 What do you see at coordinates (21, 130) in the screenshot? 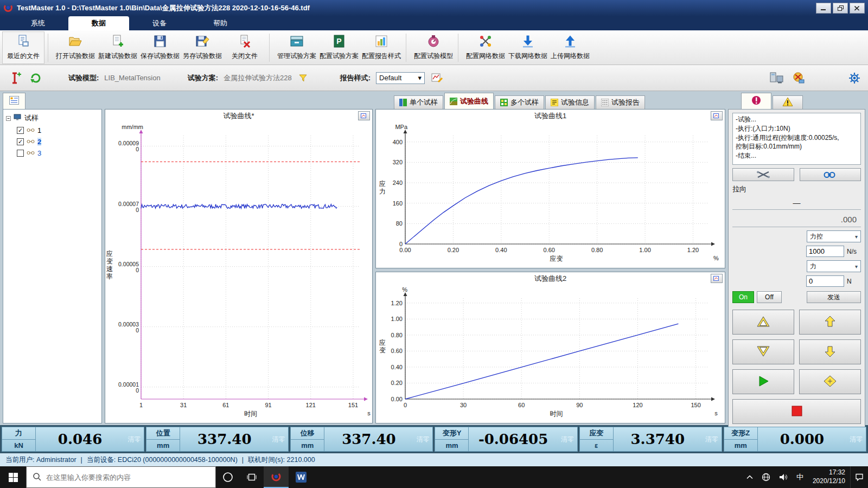
I see `specimen-checkbox-1: ✓` at bounding box center [21, 130].